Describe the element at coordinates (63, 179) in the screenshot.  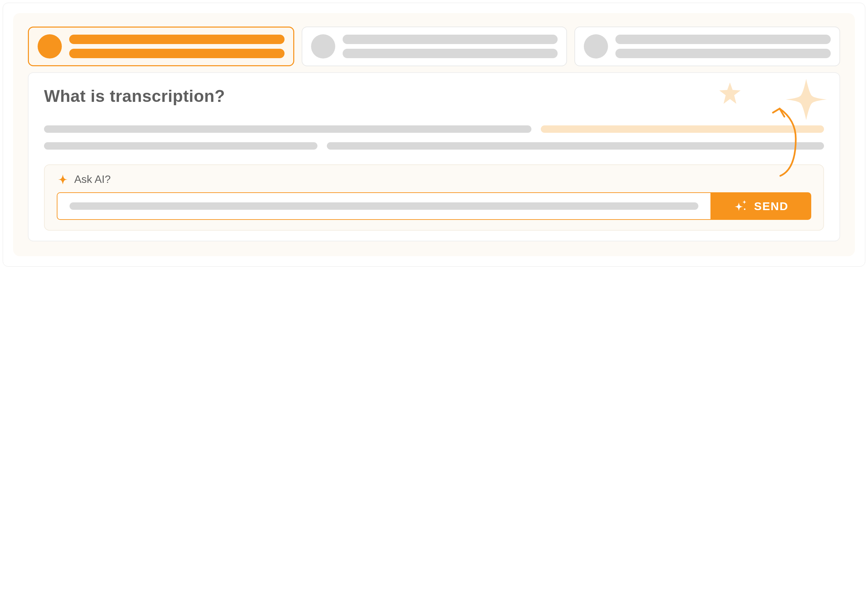
I see `sparkle-icon` at that location.